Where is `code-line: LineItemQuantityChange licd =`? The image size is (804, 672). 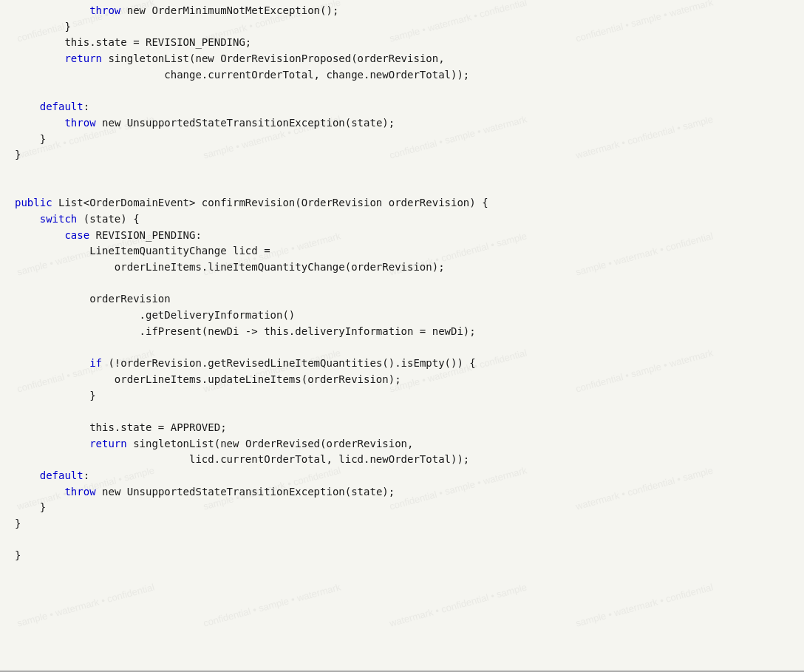
code-line: LineItemQuantityChange licd = is located at coordinates (143, 251).